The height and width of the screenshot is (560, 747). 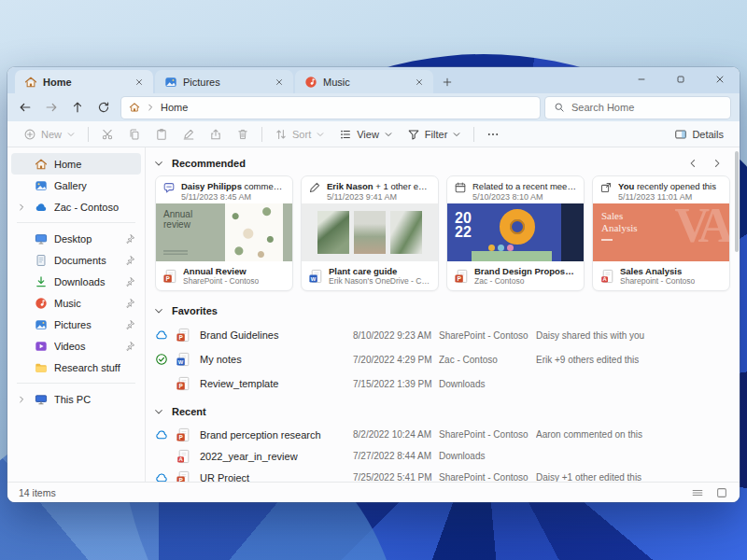 I want to click on view-button: View, so click(x=366, y=134).